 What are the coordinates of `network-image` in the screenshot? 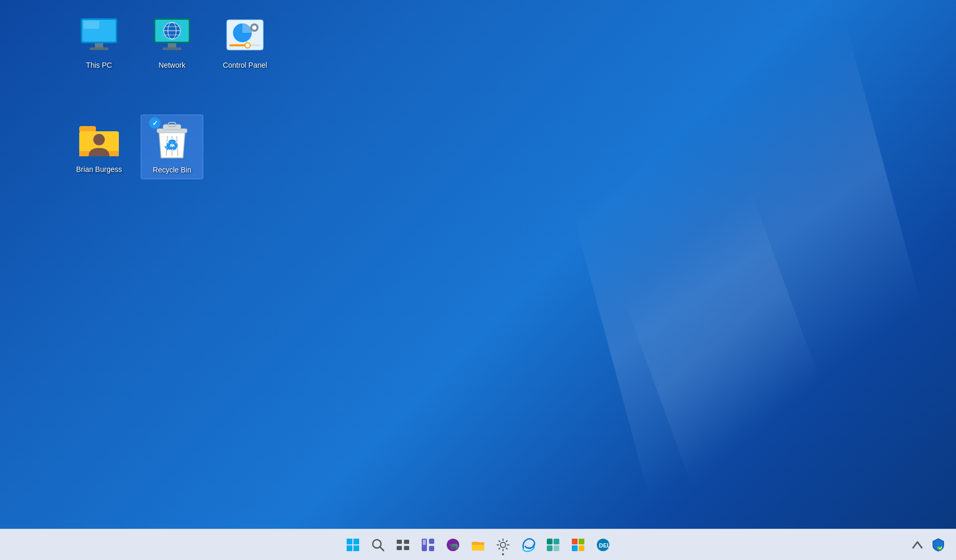 It's located at (172, 35).